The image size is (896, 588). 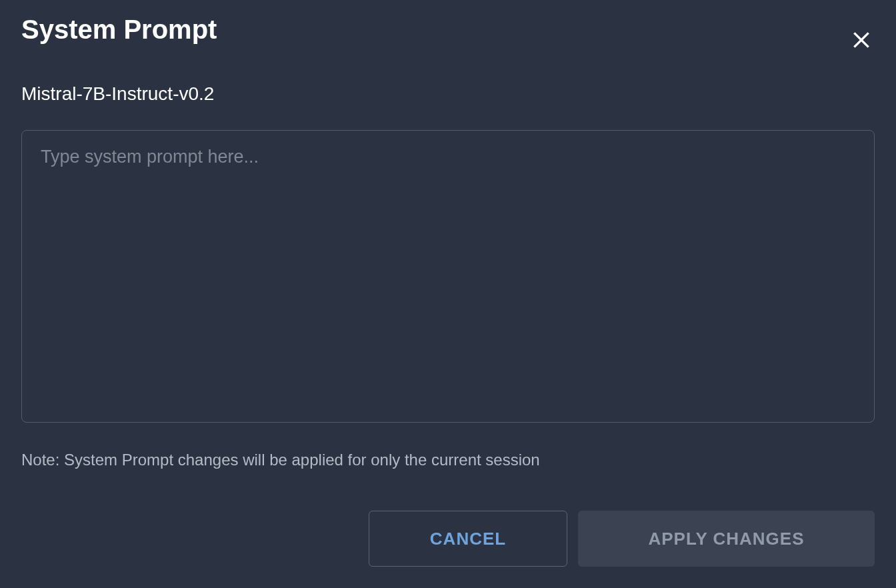 I want to click on close-button, so click(x=861, y=41).